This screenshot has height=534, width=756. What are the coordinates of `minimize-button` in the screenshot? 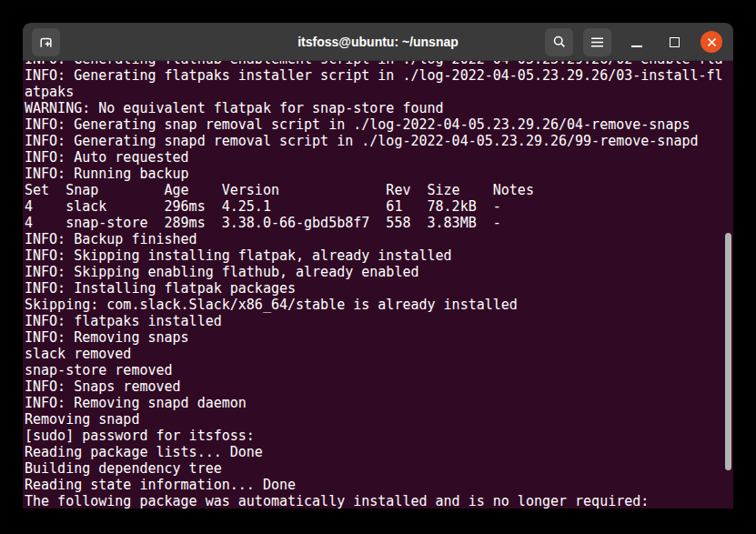 It's located at (637, 42).